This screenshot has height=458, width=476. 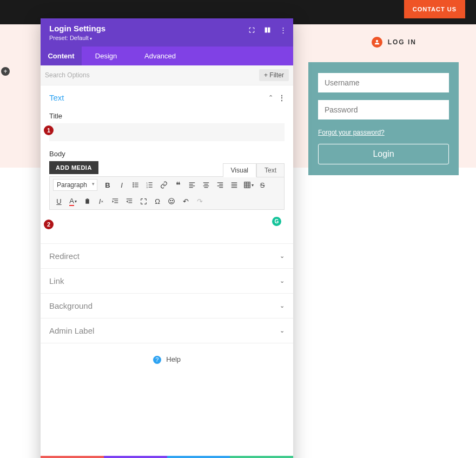 I want to click on contact-us-button: CONTACT US, so click(x=435, y=9).